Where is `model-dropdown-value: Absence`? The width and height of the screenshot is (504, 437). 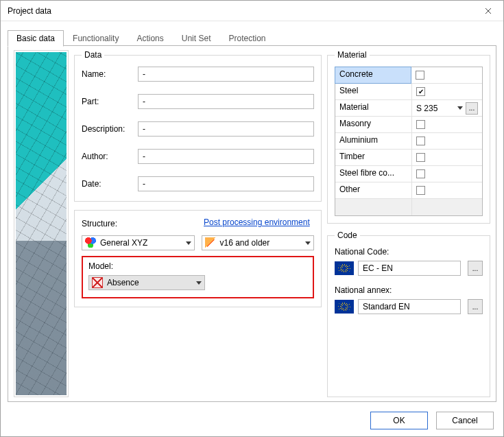
model-dropdown-value: Absence is located at coordinates (123, 283).